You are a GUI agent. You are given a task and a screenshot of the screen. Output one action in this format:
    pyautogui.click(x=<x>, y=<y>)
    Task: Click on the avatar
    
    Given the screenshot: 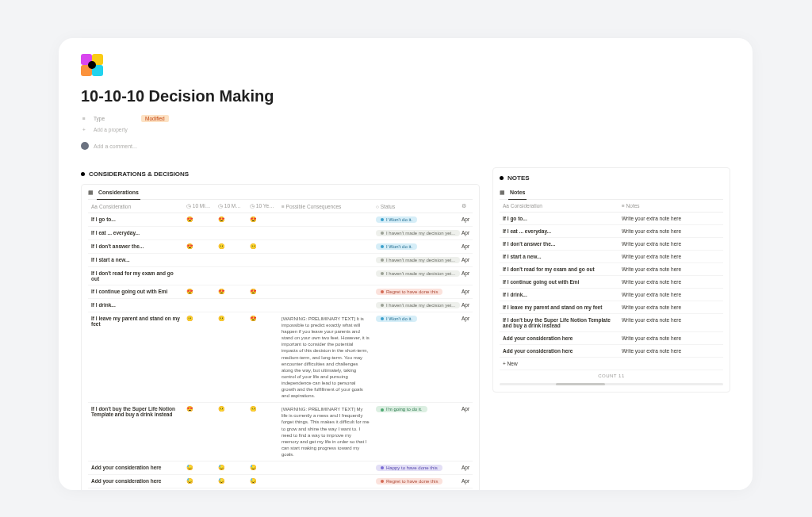 What is the action you would take?
    pyautogui.click(x=85, y=146)
    